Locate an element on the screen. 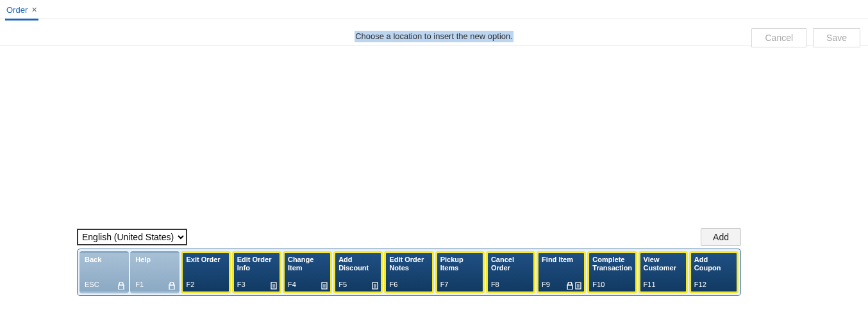 The height and width of the screenshot is (328, 868). fkey-label: View Customer is located at coordinates (663, 264).